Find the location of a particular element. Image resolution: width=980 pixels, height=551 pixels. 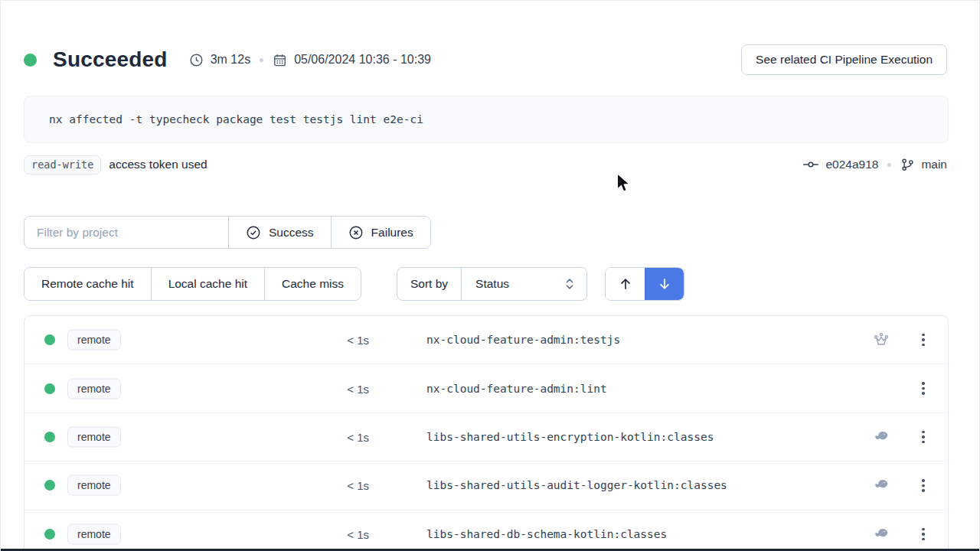

access-token-text: access token used is located at coordinates (158, 165).